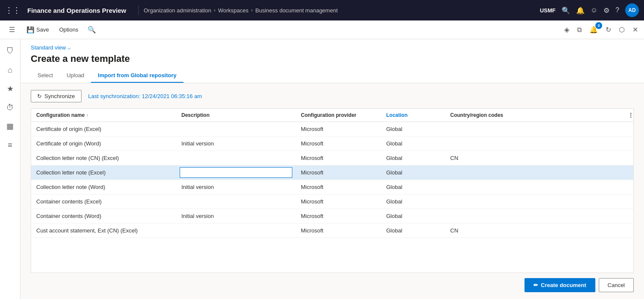  Describe the element at coordinates (622, 30) in the screenshot. I see `open-new-window-icon: ⬡` at that location.